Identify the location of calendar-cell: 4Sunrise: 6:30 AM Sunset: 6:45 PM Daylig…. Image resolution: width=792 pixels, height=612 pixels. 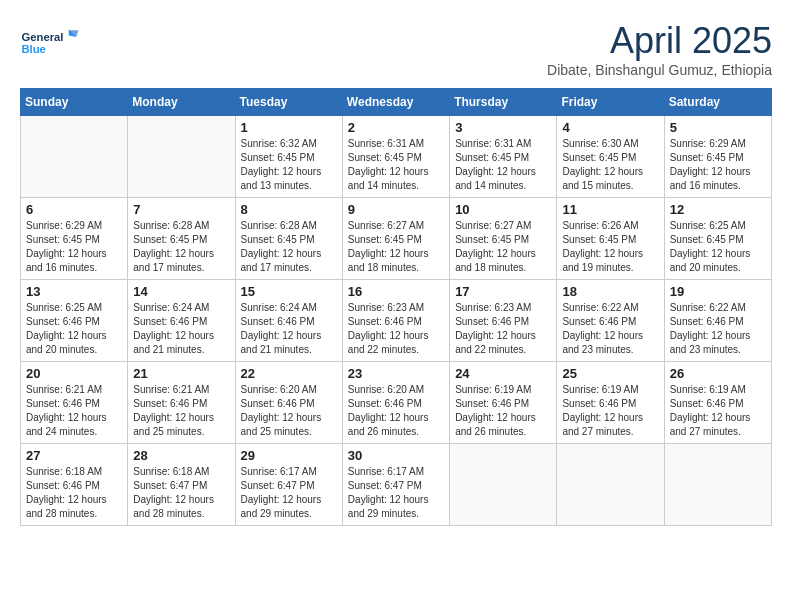
(610, 157).